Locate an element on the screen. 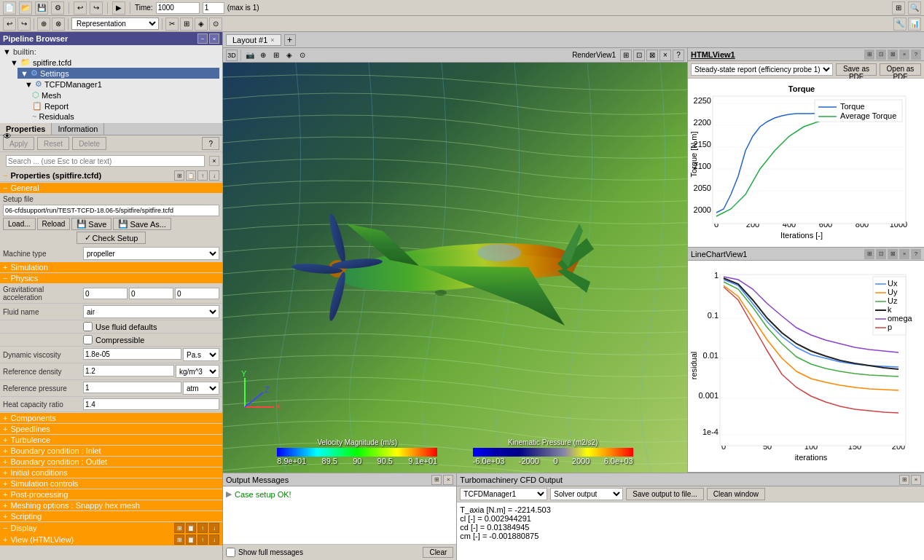  open-icon: 📂 is located at coordinates (26, 8).